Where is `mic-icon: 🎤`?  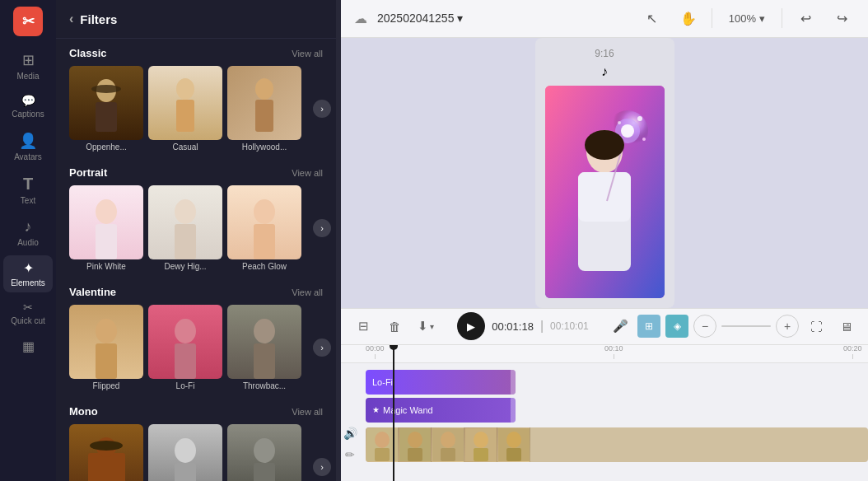
mic-icon: 🎤 is located at coordinates (621, 326).